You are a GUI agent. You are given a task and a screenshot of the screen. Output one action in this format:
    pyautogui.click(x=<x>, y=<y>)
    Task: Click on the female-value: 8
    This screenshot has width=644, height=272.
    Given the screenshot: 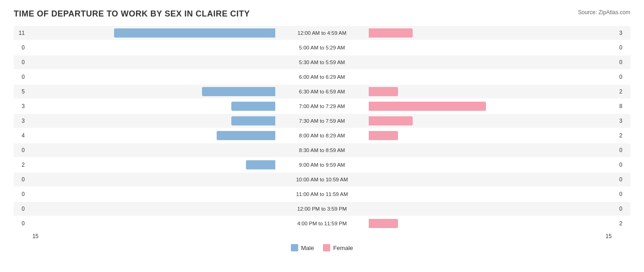 What is the action you would take?
    pyautogui.click(x=623, y=106)
    